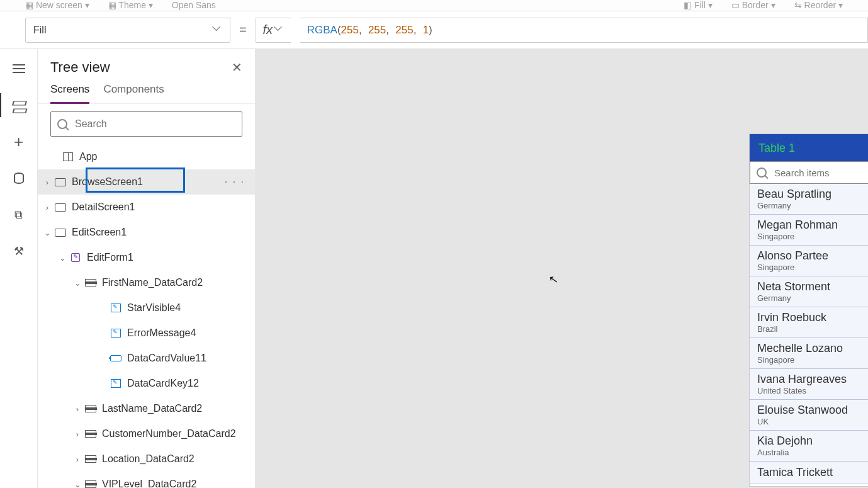 This screenshot has width=868, height=488. What do you see at coordinates (809, 261) in the screenshot?
I see `list-item: Alonso ParteeSingapore›` at bounding box center [809, 261].